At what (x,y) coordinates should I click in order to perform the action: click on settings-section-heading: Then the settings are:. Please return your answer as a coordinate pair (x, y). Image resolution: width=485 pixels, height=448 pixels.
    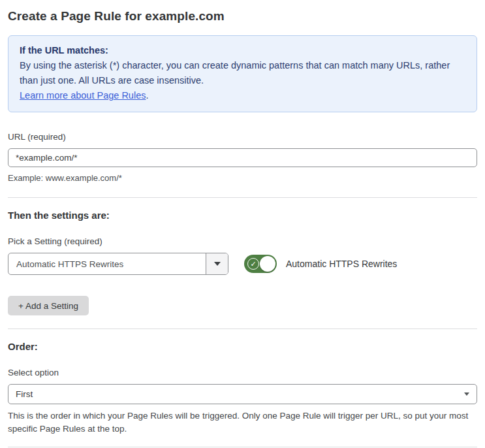
    Looking at the image, I should click on (243, 216).